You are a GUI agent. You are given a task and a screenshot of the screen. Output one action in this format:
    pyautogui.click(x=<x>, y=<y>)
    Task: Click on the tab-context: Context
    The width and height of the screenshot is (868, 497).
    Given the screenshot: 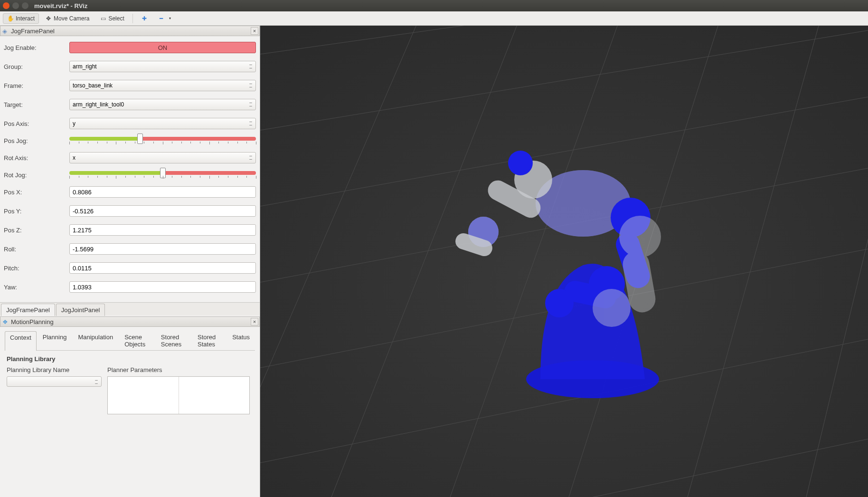 What is the action you would take?
    pyautogui.click(x=21, y=341)
    